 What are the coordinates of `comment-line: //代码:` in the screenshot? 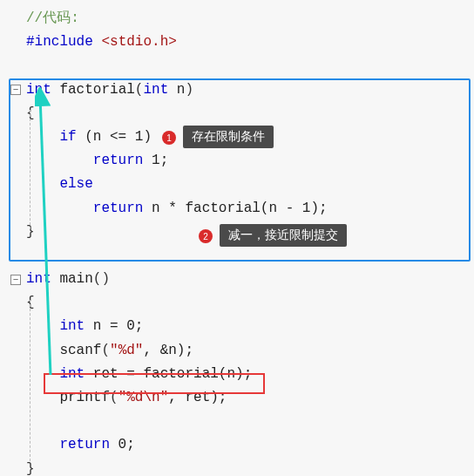 It's located at (52, 18).